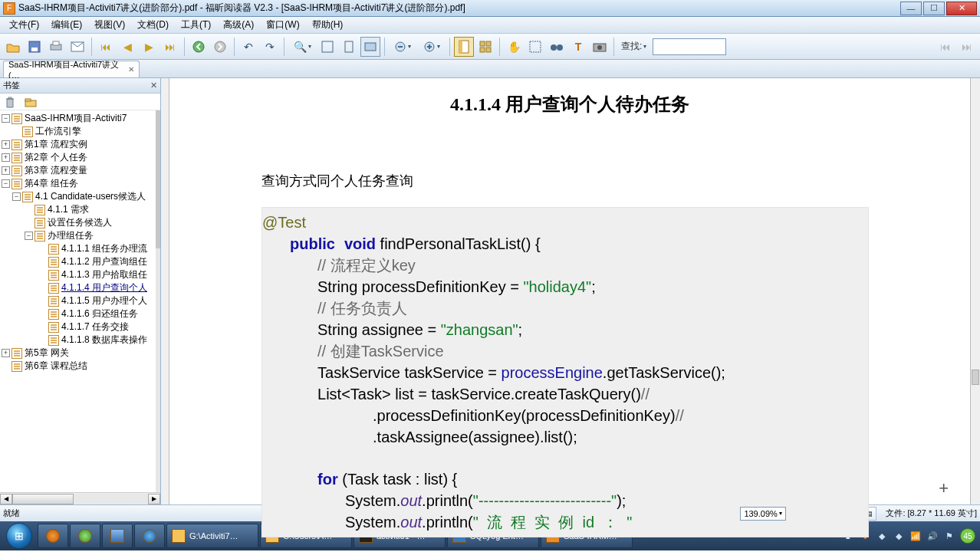 The image size is (980, 552). Describe the element at coordinates (557, 47) in the screenshot. I see `binoculars-icon` at that location.